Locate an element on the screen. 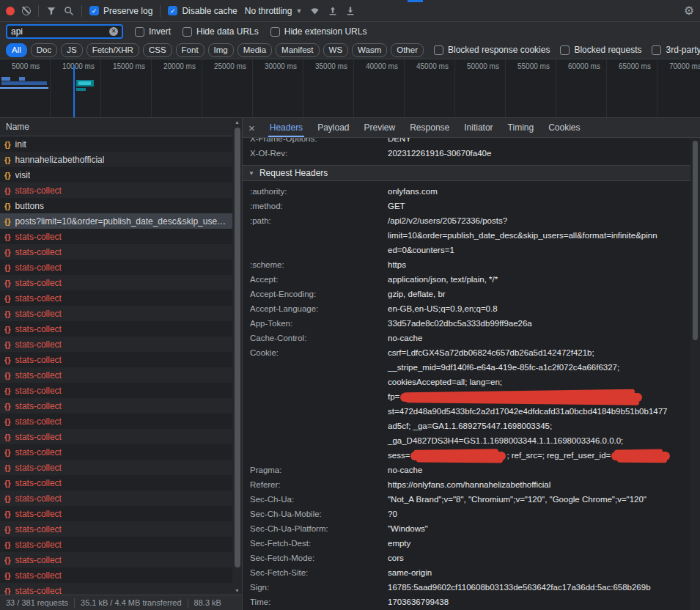 The image size is (700, 610). timeline-overview: 5000 ms10000 ms15000 ms20000 ms25000 ms3… is located at coordinates (350, 89).